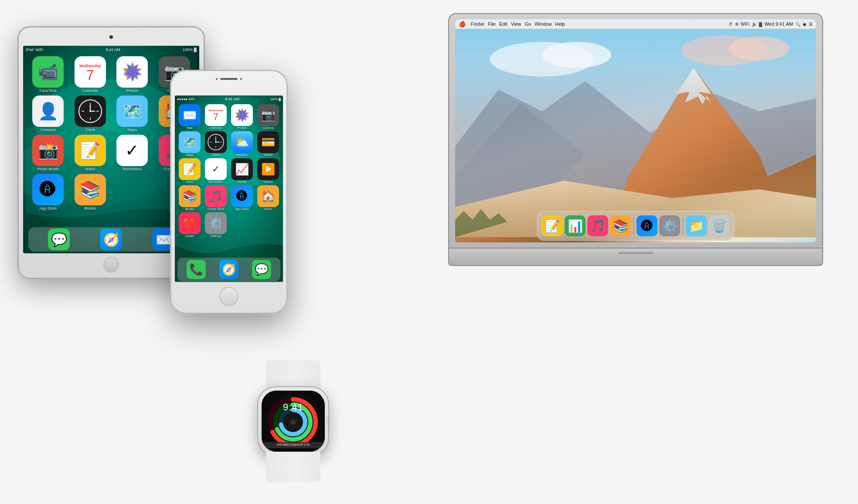  What do you see at coordinates (262, 269) in the screenshot?
I see `iphone-dock-messages: 💬` at bounding box center [262, 269].